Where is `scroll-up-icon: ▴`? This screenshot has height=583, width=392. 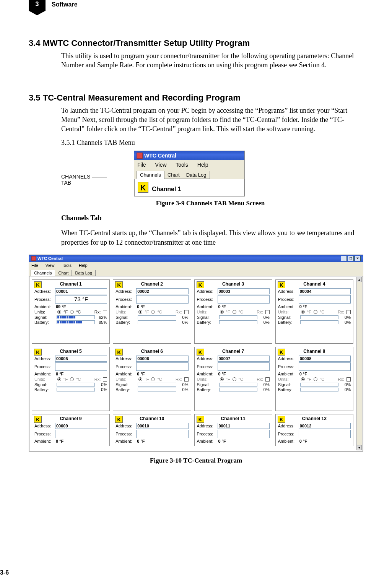
scroll-up-icon: ▴ is located at coordinates (359, 279).